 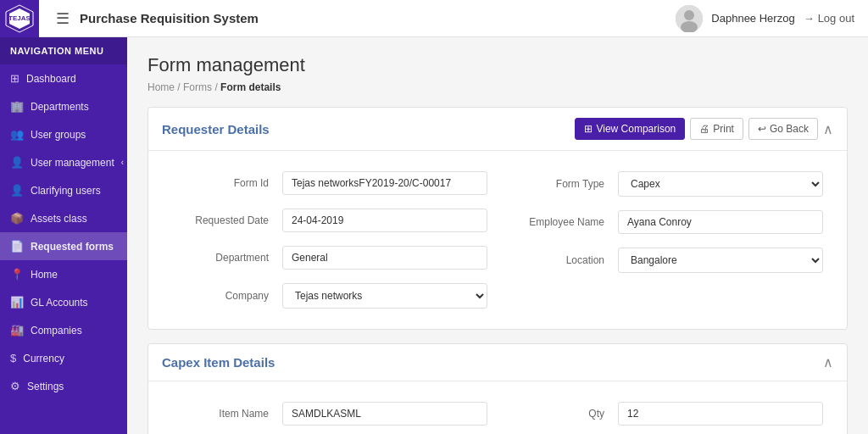 What do you see at coordinates (64, 51) in the screenshot?
I see `sidebar-header: NAVIGATION MENU` at bounding box center [64, 51].